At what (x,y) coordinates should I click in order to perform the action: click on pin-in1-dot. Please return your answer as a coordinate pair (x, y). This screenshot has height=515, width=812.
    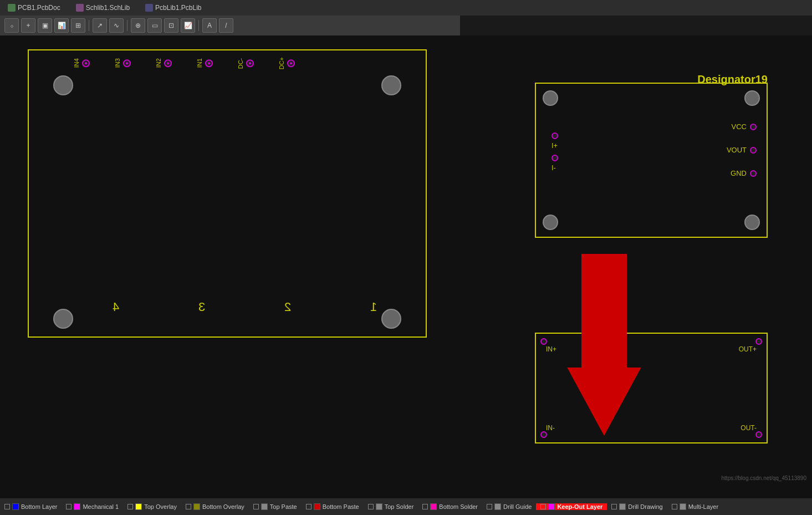
    Looking at the image, I should click on (209, 63).